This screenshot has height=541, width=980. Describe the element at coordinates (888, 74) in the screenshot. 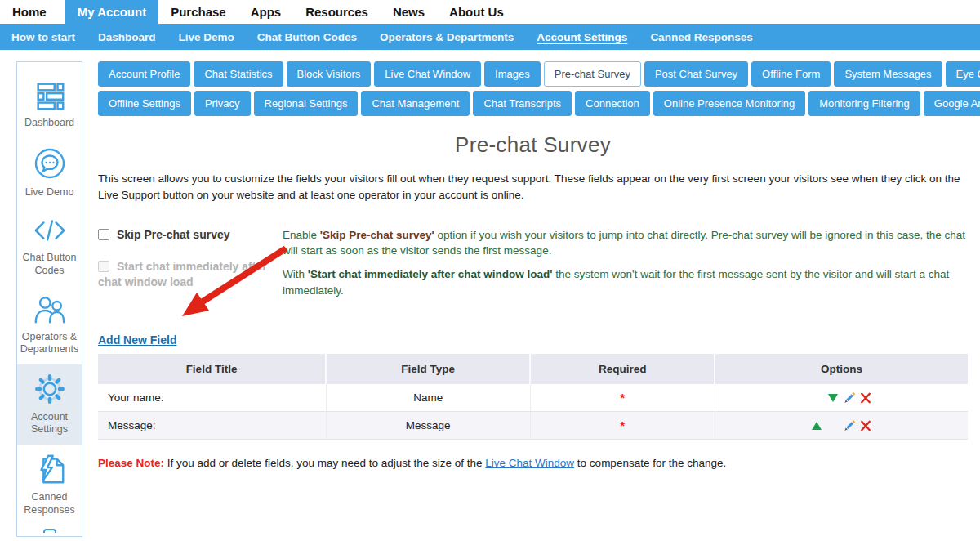

I see `tab-system-messages: System Messages` at that location.